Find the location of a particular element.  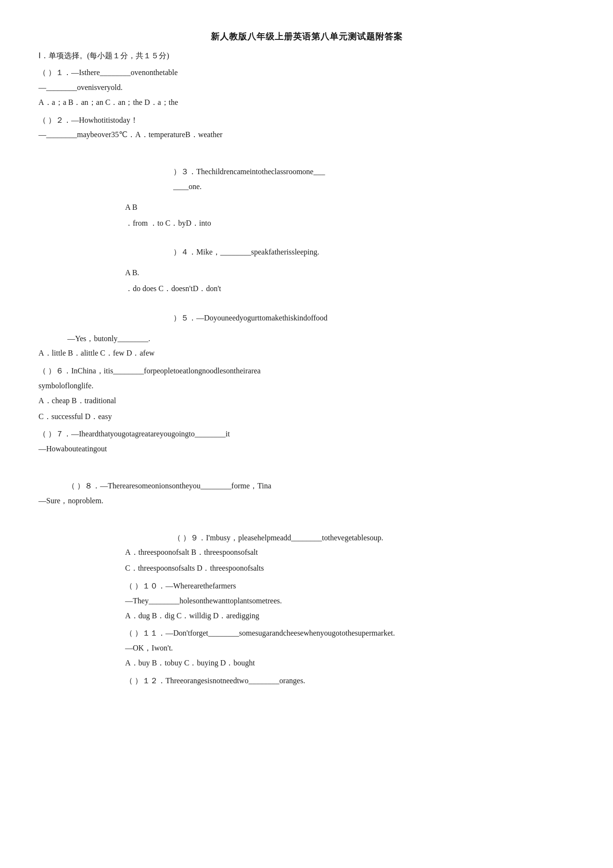

q9-opt2: C．threespoonsofsalts D．threespoonofsalts is located at coordinates (350, 569).